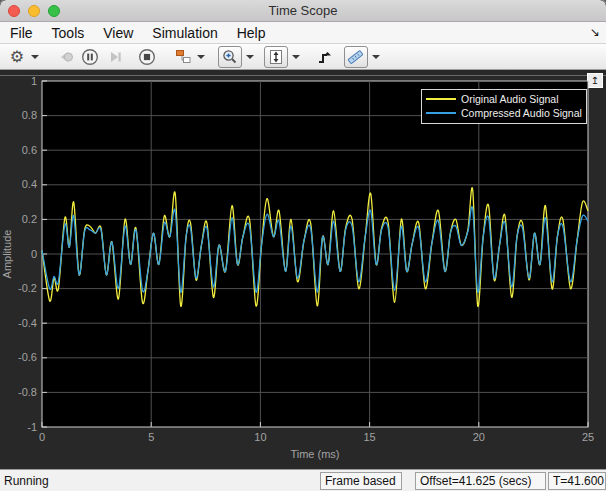 Image resolution: width=606 pixels, height=491 pixels. I want to click on legend-label: Compressed Audio Signal, so click(522, 113).